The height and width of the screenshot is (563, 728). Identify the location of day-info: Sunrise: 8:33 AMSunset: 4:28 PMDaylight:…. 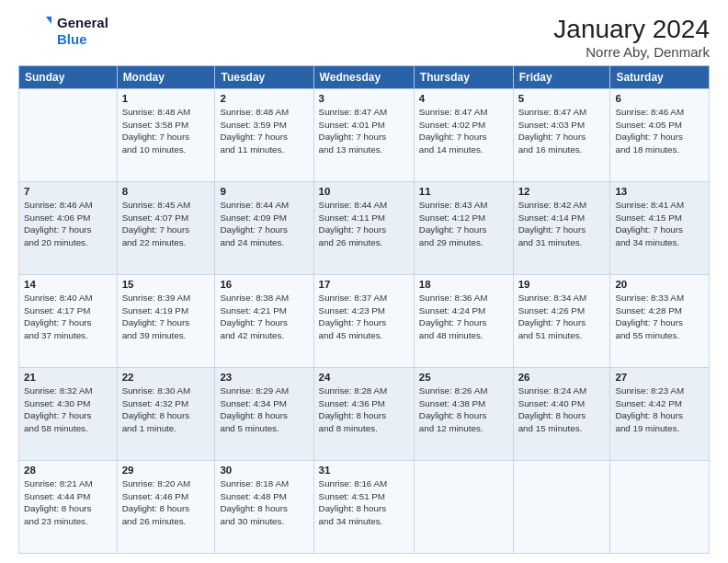
(660, 316).